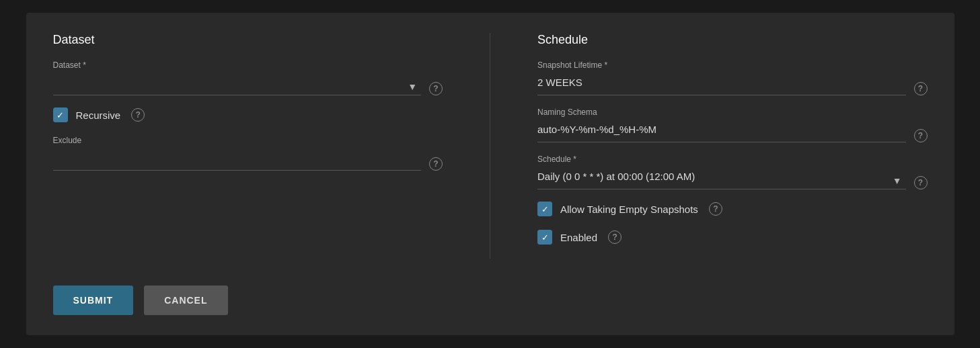 The image size is (980, 348). Describe the element at coordinates (732, 78) in the screenshot. I see `snapshot-lifetime-group: Snapshot Lifetime * ?` at that location.